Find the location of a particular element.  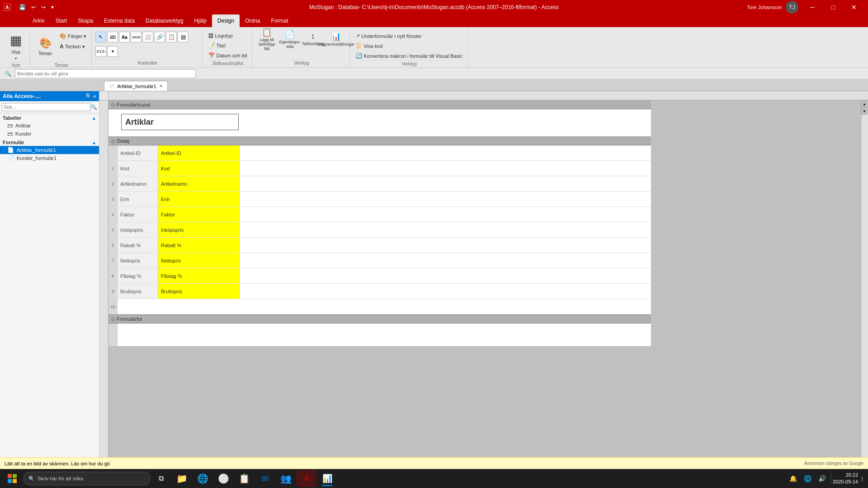

taskbar-office: 📋 is located at coordinates (244, 479).